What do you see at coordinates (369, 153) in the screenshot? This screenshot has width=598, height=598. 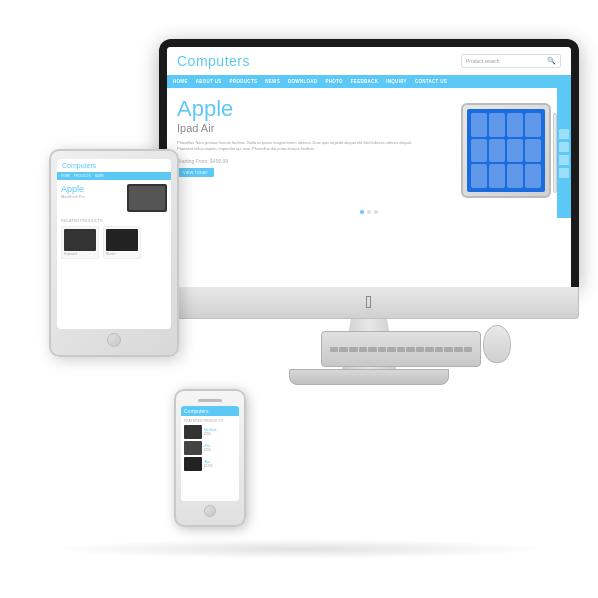 I see `web-hero: Apple Ipad Air Phasellus Nam pretium lac…` at bounding box center [369, 153].